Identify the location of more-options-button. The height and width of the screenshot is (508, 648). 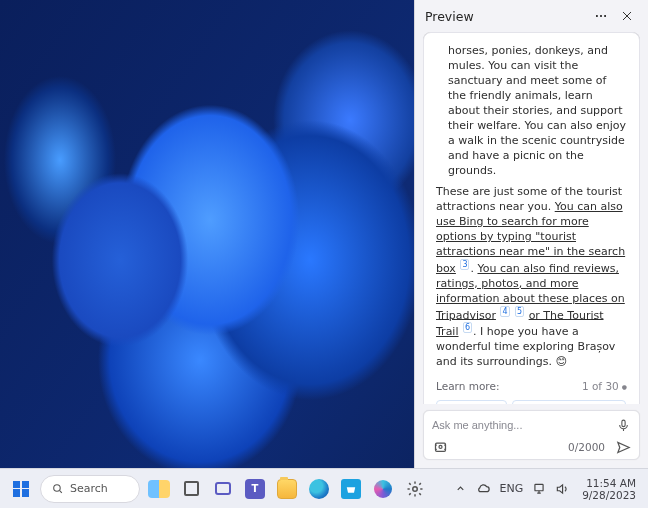
(601, 16).